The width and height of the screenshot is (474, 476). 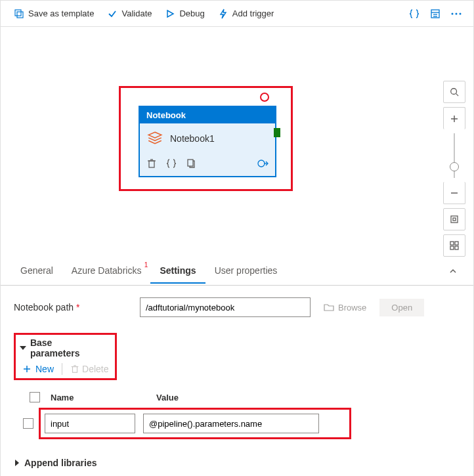 I want to click on output-icon, so click(x=263, y=163).